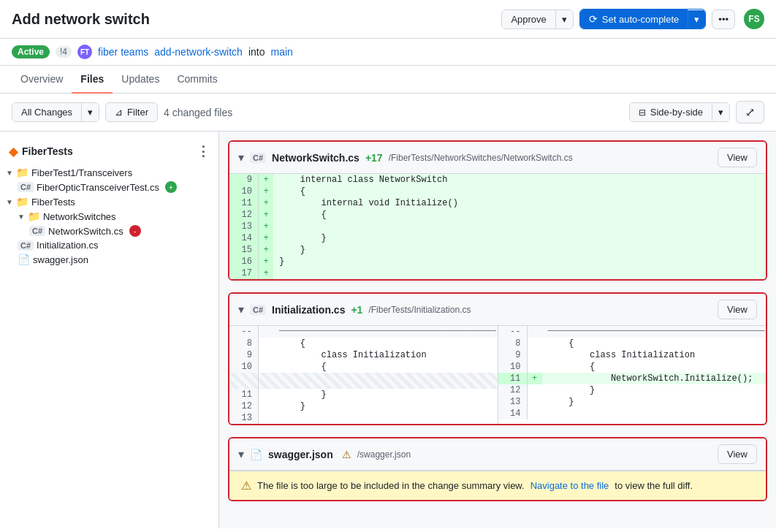 The width and height of the screenshot is (776, 532). What do you see at coordinates (41, 152) in the screenshot?
I see `sidebar-header-left: ◆ FiberTests` at bounding box center [41, 152].